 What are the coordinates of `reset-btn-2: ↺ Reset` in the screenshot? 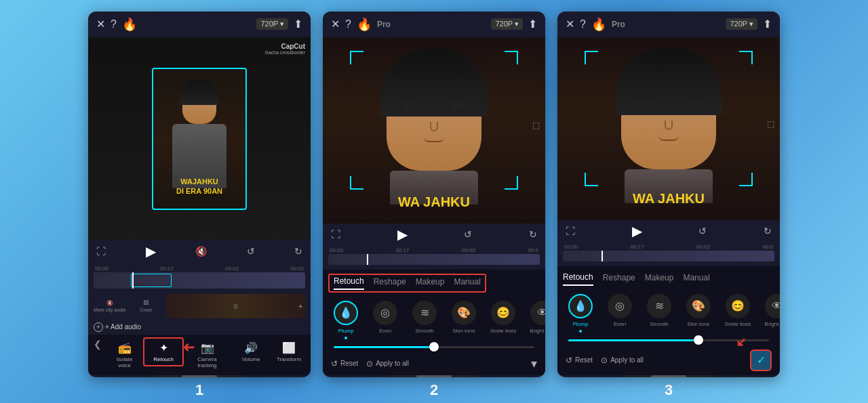 It's located at (344, 364).